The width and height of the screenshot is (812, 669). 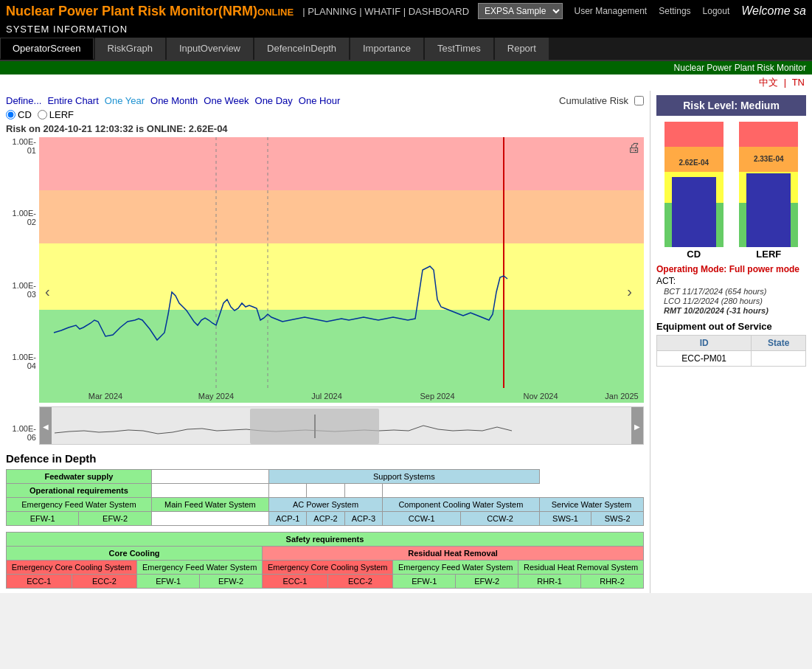 What do you see at coordinates (522, 49) in the screenshot?
I see `tab-report: Report` at bounding box center [522, 49].